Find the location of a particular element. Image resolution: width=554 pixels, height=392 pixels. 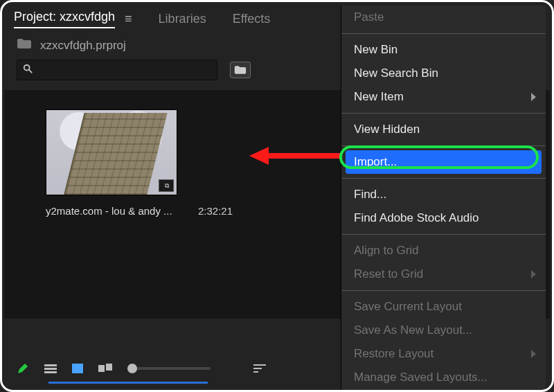

project-folder-icon is located at coordinates (24, 46).